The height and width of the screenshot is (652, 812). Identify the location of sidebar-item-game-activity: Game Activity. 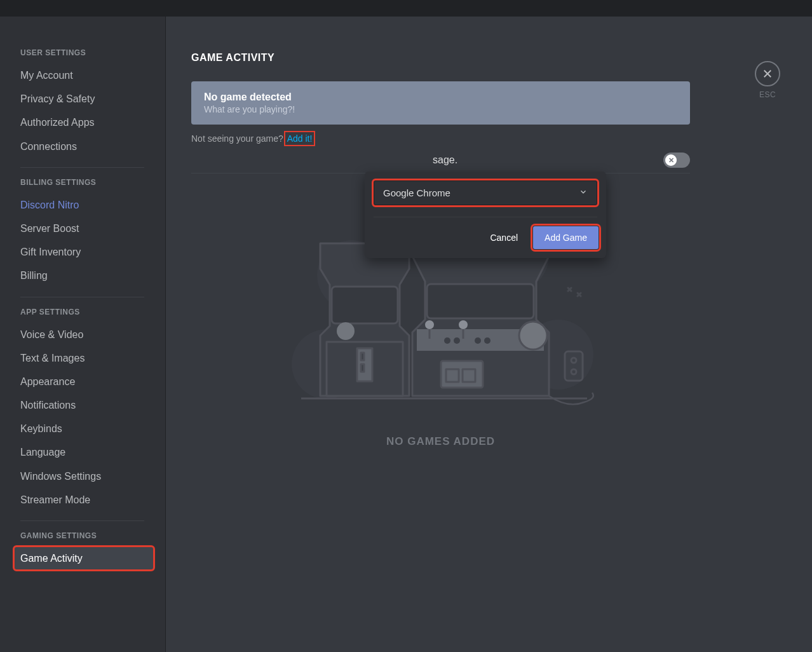
(84, 558).